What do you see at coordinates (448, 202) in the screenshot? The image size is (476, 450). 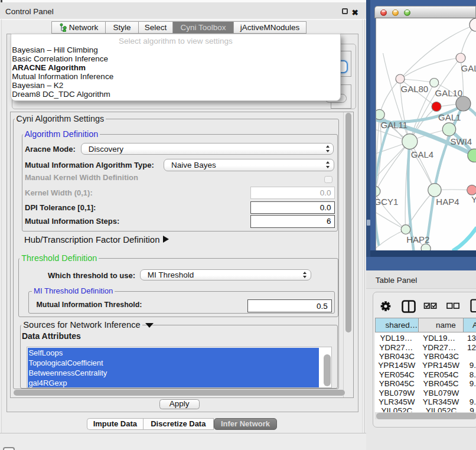 I see `svg-text: HAP4` at bounding box center [448, 202].